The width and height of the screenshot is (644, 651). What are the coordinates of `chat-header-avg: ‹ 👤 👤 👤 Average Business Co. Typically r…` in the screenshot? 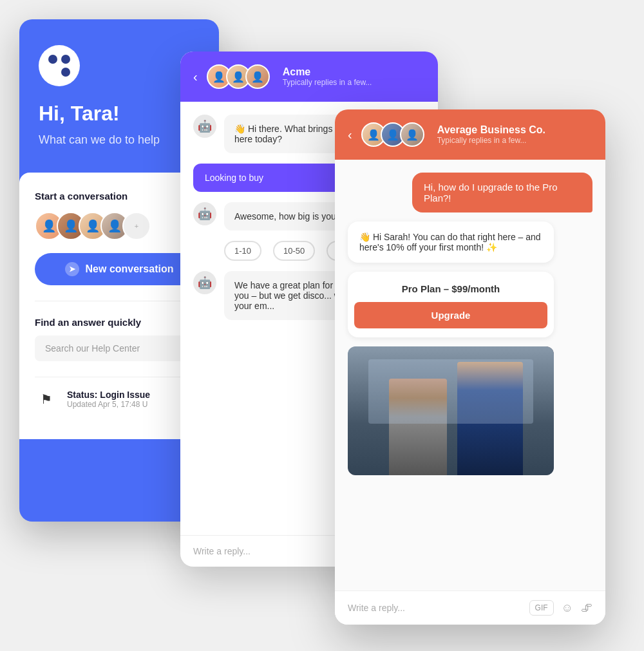 It's located at (470, 135).